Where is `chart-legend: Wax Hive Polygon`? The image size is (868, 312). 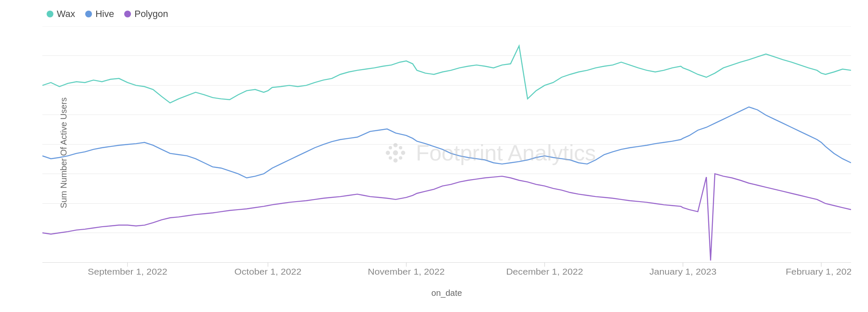 chart-legend: Wax Hive Polygon is located at coordinates (447, 14).